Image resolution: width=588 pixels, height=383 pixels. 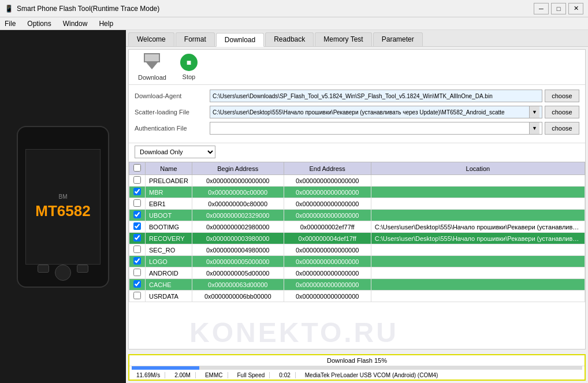 What do you see at coordinates (39, 24) in the screenshot?
I see `menu-options: Options` at bounding box center [39, 24].